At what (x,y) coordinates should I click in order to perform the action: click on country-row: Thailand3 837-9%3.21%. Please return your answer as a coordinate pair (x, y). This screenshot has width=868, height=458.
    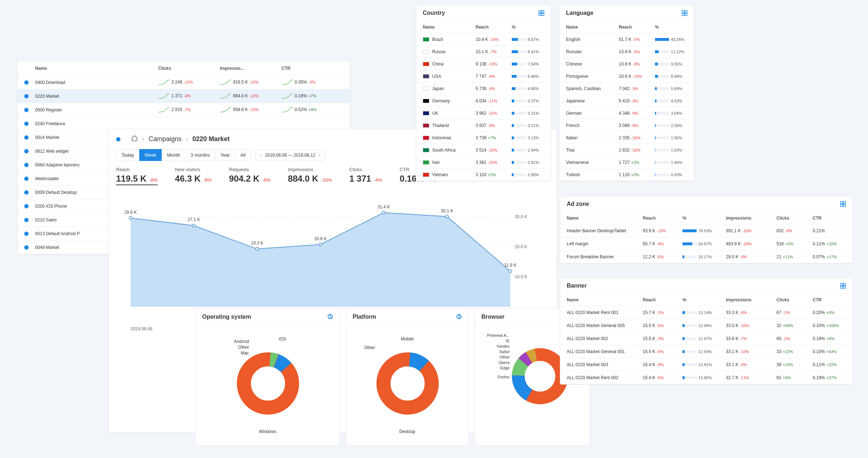
    Looking at the image, I should click on (484, 126).